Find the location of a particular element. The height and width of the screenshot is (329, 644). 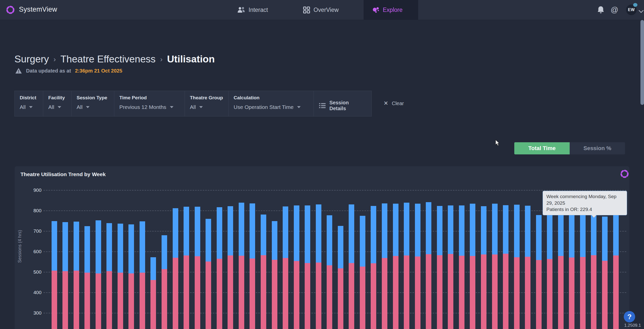

bar-week-21-patients-in-or-segment is located at coordinates (275, 240).